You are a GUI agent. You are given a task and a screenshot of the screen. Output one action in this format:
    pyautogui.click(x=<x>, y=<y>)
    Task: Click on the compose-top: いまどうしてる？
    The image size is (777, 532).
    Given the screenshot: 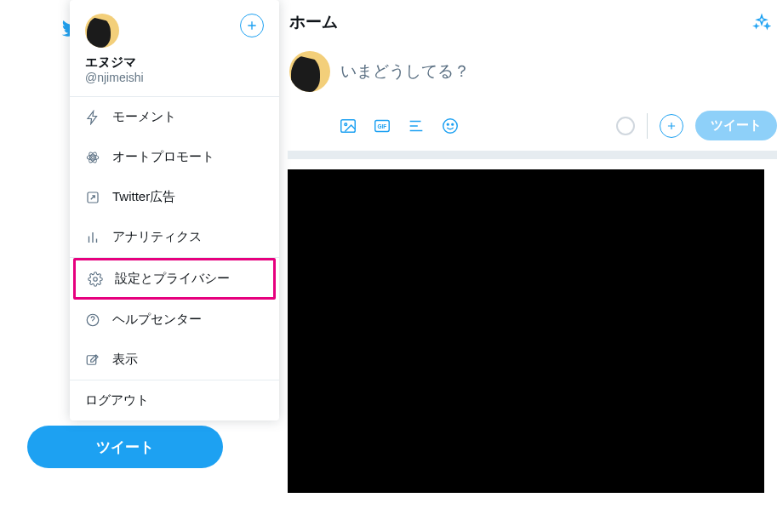 What is the action you would take?
    pyautogui.click(x=533, y=72)
    